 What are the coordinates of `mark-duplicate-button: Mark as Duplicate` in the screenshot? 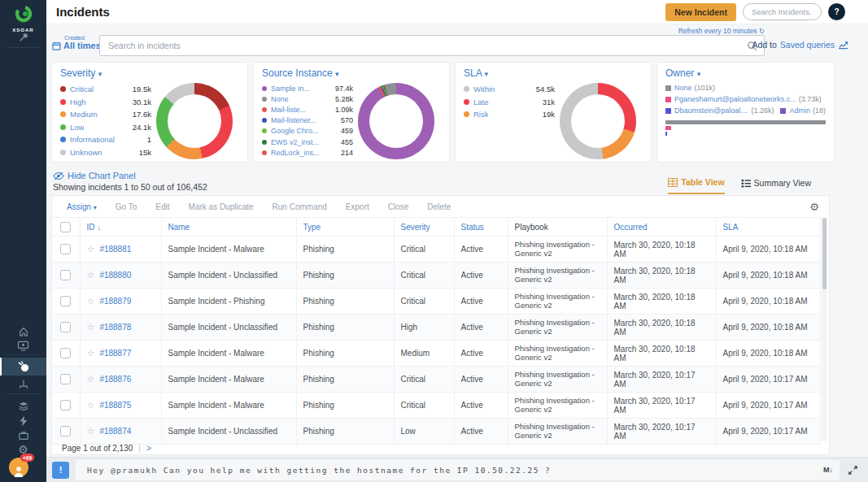 It's located at (221, 206).